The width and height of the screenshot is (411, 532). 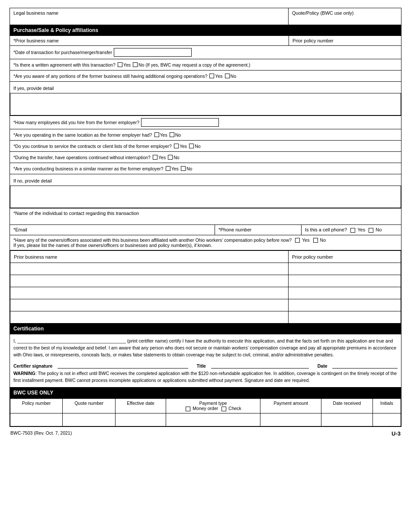 I want to click on written-agreement-yes-checkbox, so click(x=120, y=65).